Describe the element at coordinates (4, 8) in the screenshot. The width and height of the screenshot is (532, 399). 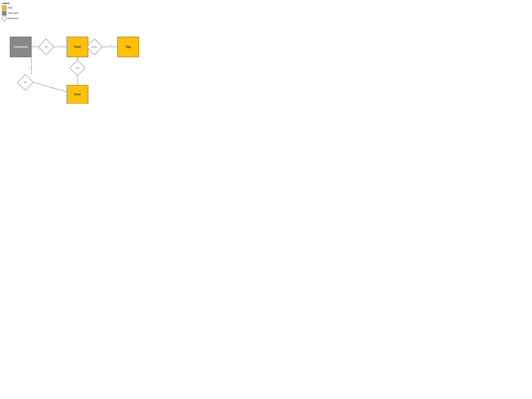
I see `legend-entity-icon` at that location.